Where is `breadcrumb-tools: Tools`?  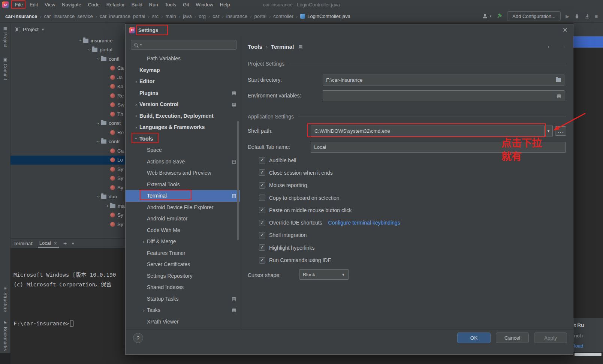 breadcrumb-tools: Tools is located at coordinates (255, 46).